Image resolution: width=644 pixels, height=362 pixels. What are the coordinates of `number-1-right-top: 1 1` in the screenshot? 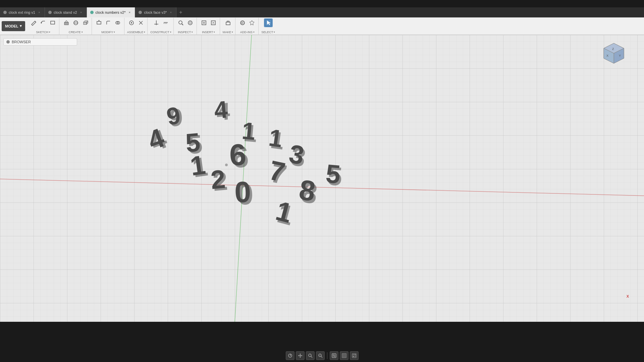 It's located at (277, 139).